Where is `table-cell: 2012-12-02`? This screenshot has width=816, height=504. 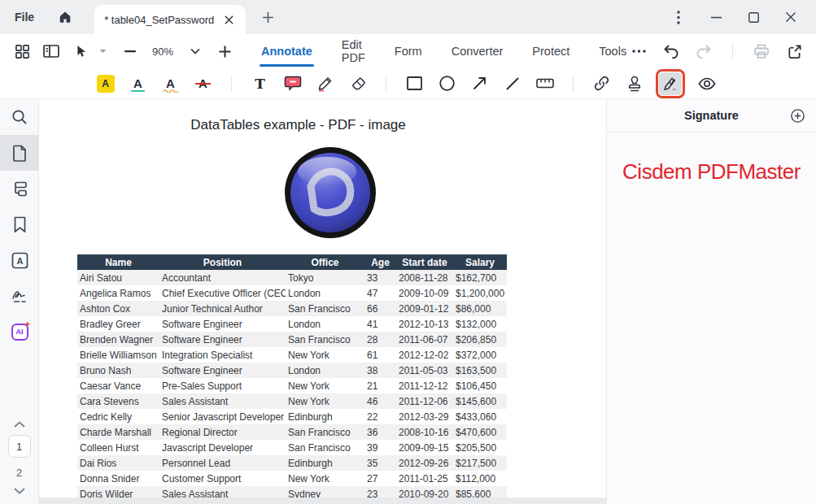 table-cell: 2012-12-02 is located at coordinates (425, 354).